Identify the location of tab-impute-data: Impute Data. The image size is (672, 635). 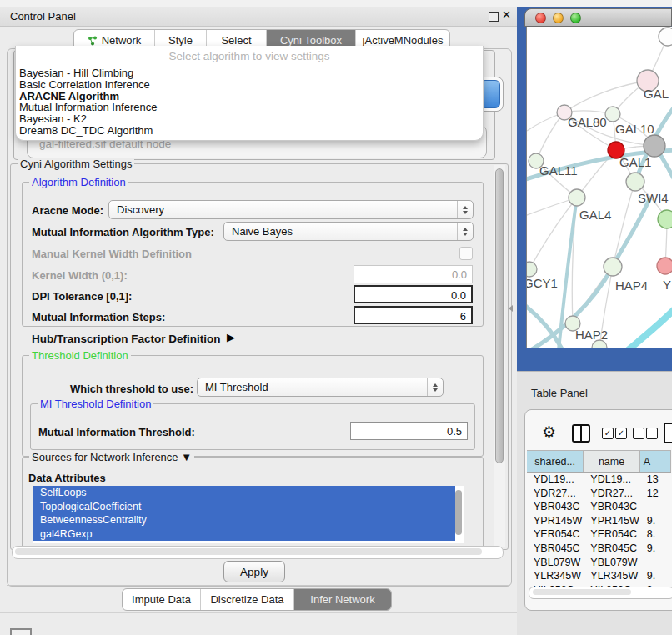
(162, 600).